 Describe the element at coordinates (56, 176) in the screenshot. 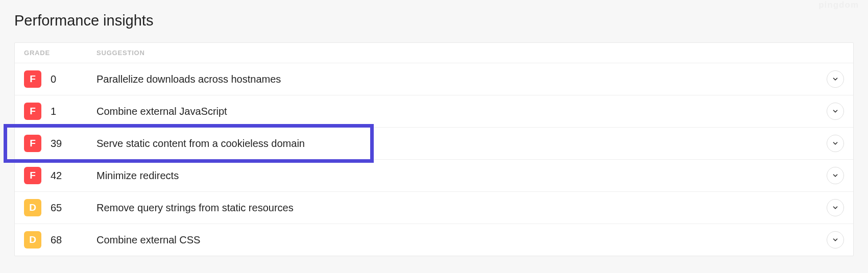

I see `grade-score: 42` at that location.